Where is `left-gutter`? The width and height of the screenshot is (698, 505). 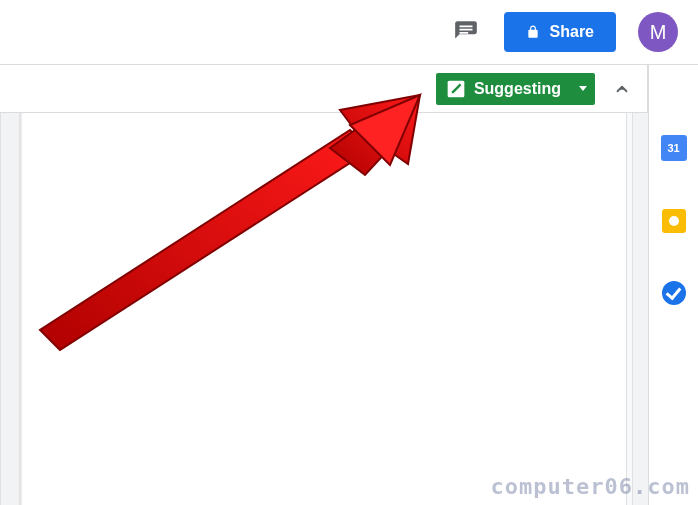 left-gutter is located at coordinates (10, 309).